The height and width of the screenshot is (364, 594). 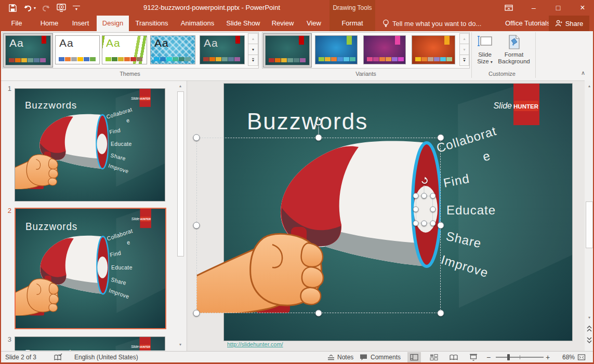 I want to click on tab-design: Design, so click(x=113, y=23).